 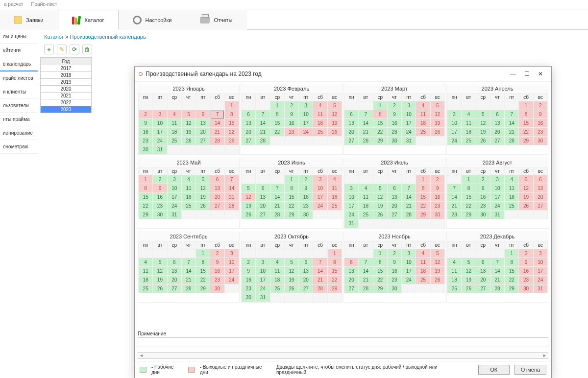 I want to click on sidebar-item: ейтинги, so click(x=19, y=50).